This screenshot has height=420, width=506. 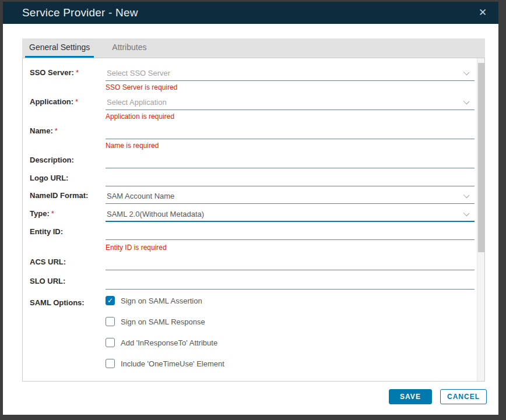 What do you see at coordinates (169, 343) in the screenshot?
I see `checkbox-label: Add 'InResponseTo' Attribute` at bounding box center [169, 343].